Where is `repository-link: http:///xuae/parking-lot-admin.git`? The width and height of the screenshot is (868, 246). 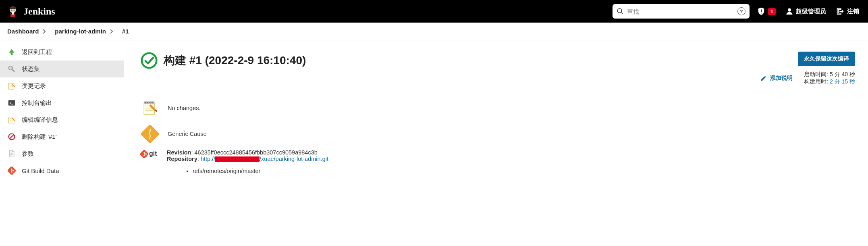 repository-link: http:///xuae/parking-lot-admin.git is located at coordinates (264, 159).